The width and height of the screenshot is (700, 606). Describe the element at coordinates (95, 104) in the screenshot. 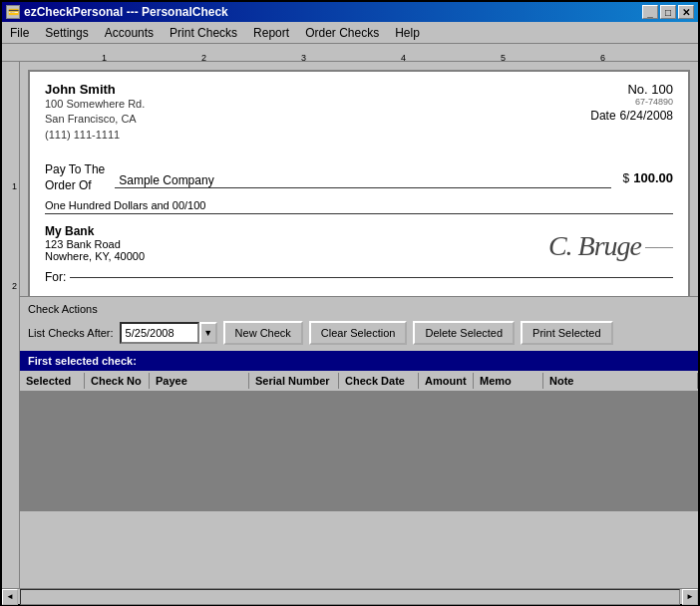

I see `check-address1: 100 Somewhere Rd.` at that location.